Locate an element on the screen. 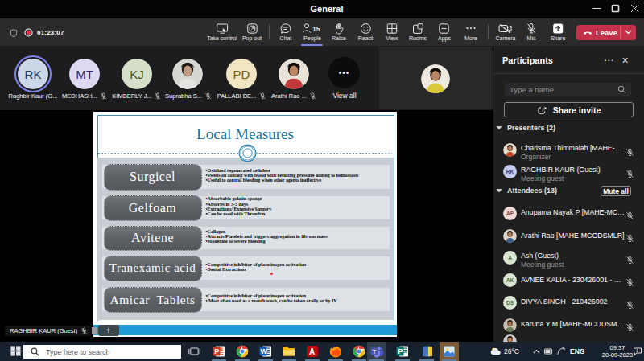 The width and height of the screenshot is (644, 361). svg-text: A is located at coordinates (312, 352).